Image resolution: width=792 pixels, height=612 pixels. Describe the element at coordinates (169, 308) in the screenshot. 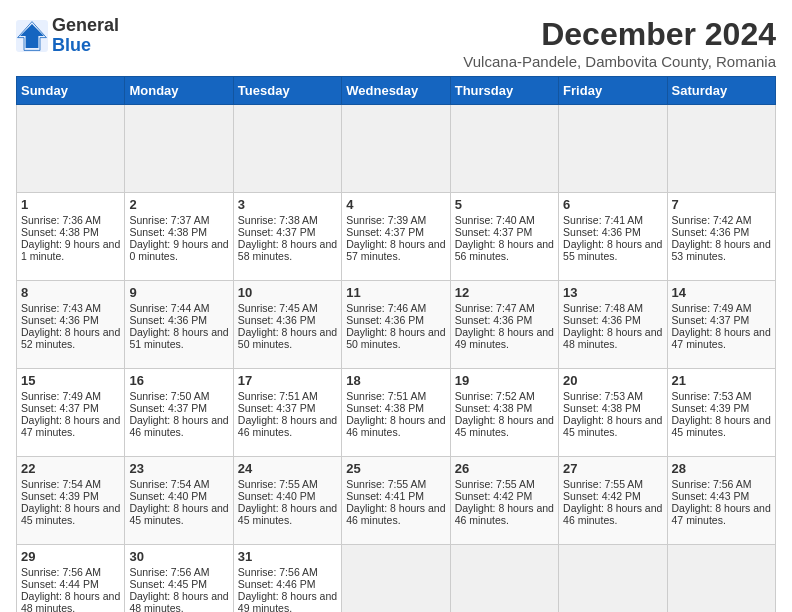

I see `sunrise-text: Sunrise: 7:44 AM` at that location.